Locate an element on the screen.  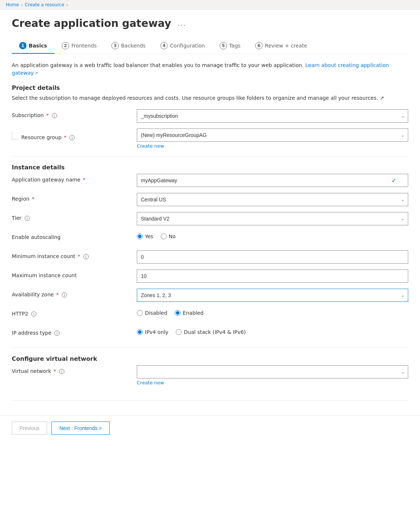
tier-select: Standard V2 is located at coordinates (273, 219).